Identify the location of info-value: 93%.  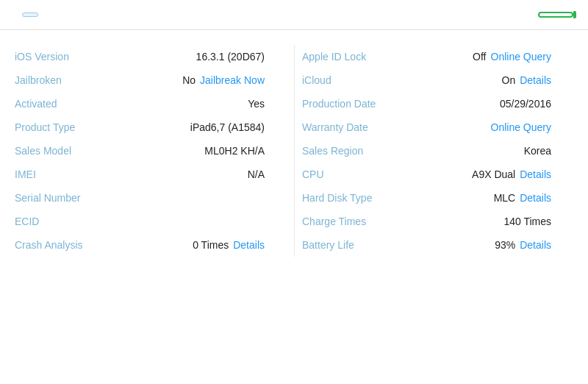
(505, 245).